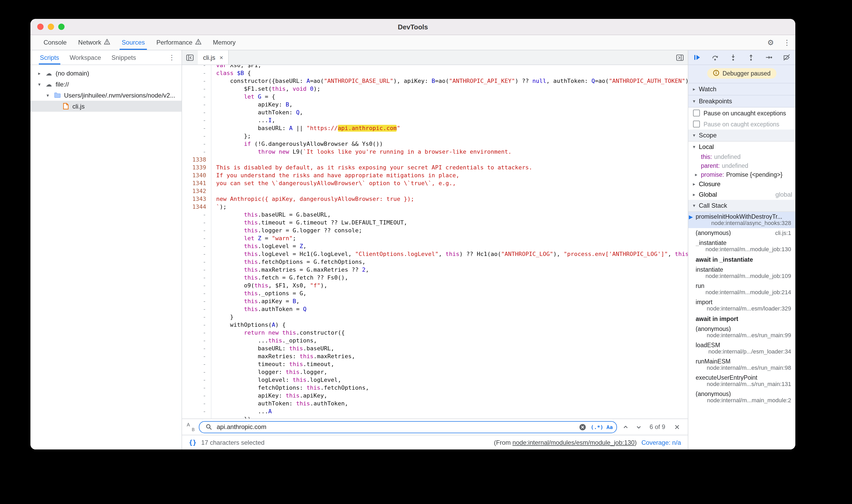 The image size is (852, 504). I want to click on tree-item-users-jinhuilee-nvm-versions-node-v2: ▾Users/jinhuilee/.nvm/versions/node/v2..…, so click(106, 95).